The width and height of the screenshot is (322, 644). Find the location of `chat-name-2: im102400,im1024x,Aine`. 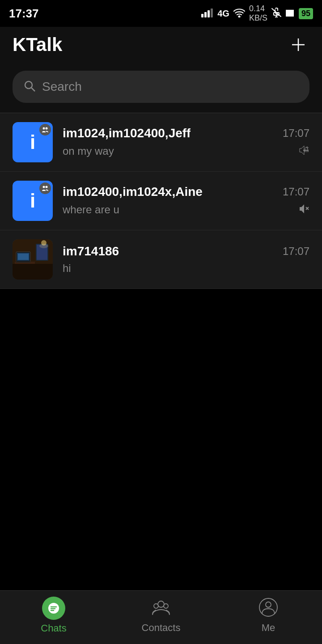

chat-name-2: im102400,im1024x,Aine is located at coordinates (132, 192).